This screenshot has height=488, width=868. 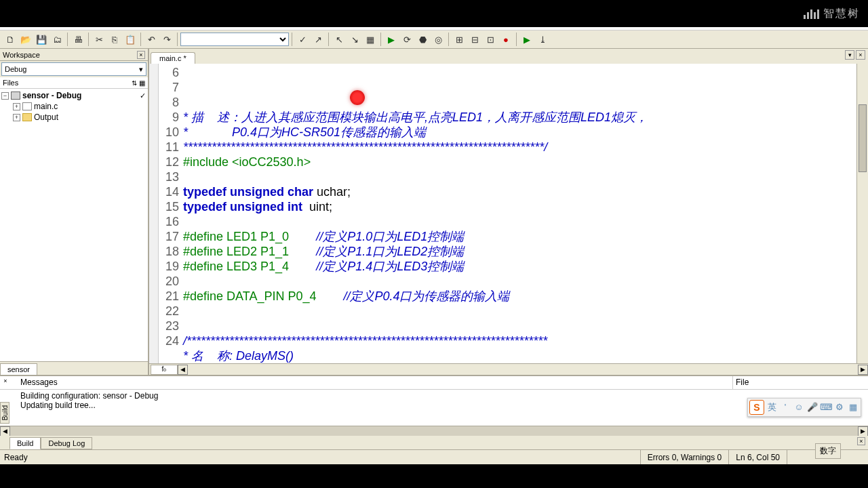 What do you see at coordinates (78, 39) in the screenshot?
I see `print-button: 🖶` at bounding box center [78, 39].